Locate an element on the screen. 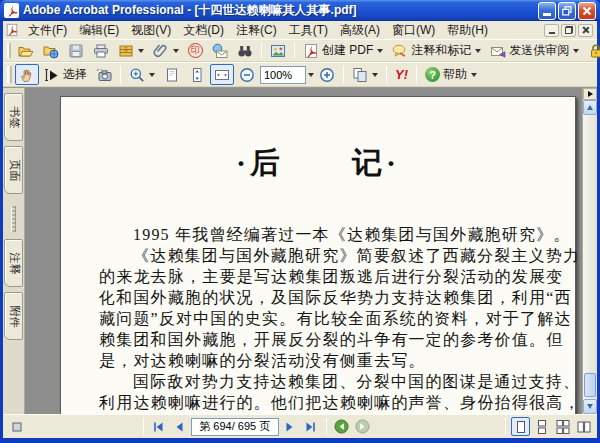 This screenshot has height=443, width=600. picture-tasks-button is located at coordinates (278, 50).